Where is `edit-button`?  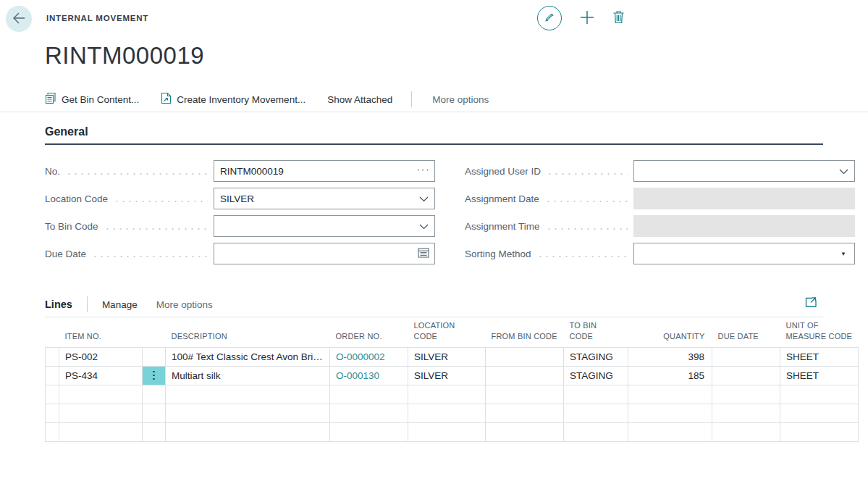
edit-button is located at coordinates (549, 18).